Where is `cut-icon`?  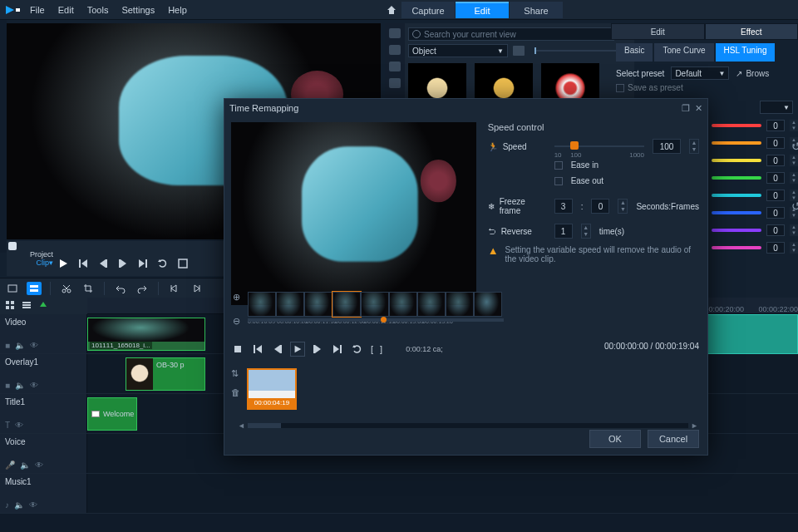
cut-icon is located at coordinates (66, 288).